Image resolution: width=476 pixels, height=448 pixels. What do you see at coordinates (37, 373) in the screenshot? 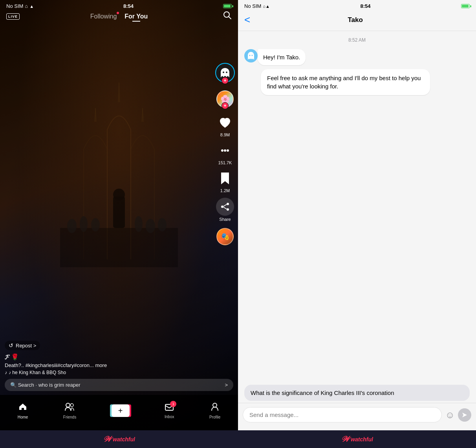
I see `sound-text: ♪ he King Khan & BBQ Sho` at bounding box center [37, 373].